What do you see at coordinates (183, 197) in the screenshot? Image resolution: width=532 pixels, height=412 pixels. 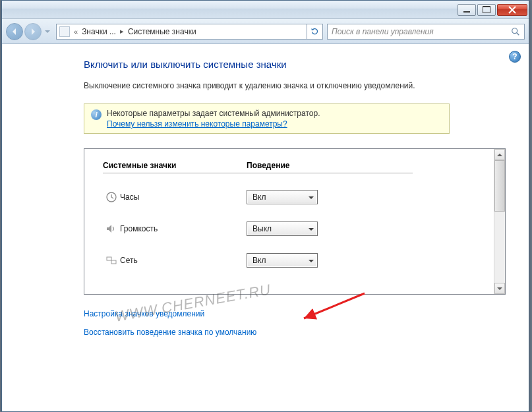 I see `row-label: Часы` at bounding box center [183, 197].